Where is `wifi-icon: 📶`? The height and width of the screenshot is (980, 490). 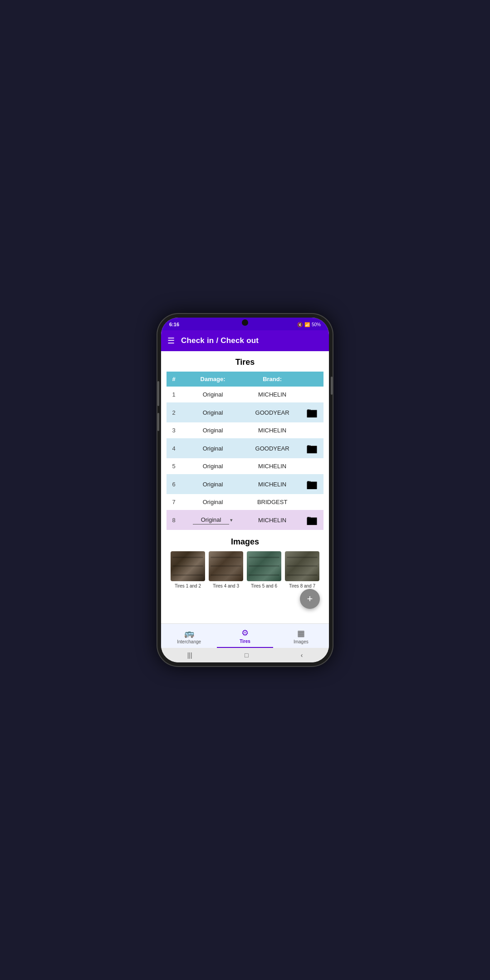
wifi-icon: 📶 is located at coordinates (307, 325).